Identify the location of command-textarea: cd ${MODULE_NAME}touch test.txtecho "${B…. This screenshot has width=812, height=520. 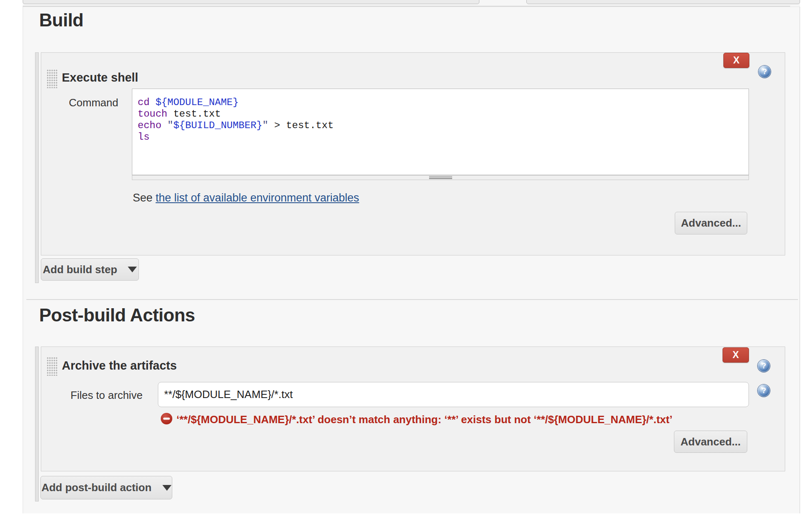
(440, 132).